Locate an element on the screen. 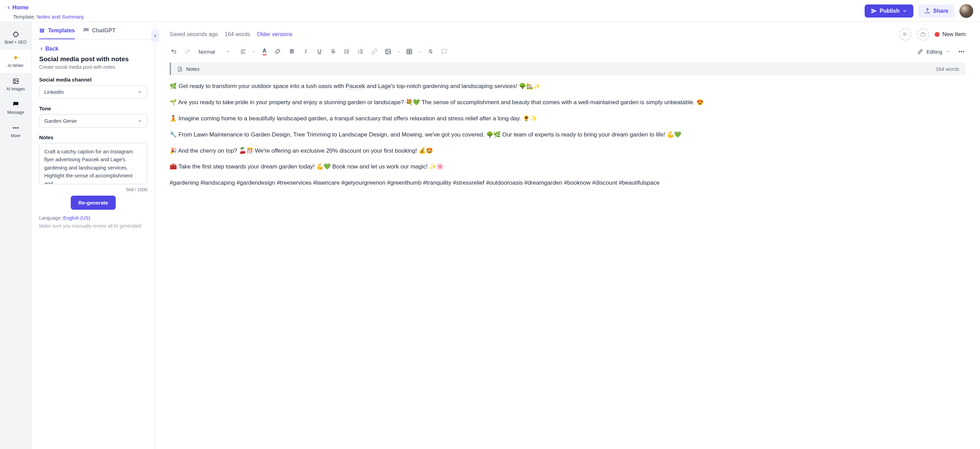 The width and height of the screenshot is (980, 449). regenerate-button: Re-generate is located at coordinates (93, 203).